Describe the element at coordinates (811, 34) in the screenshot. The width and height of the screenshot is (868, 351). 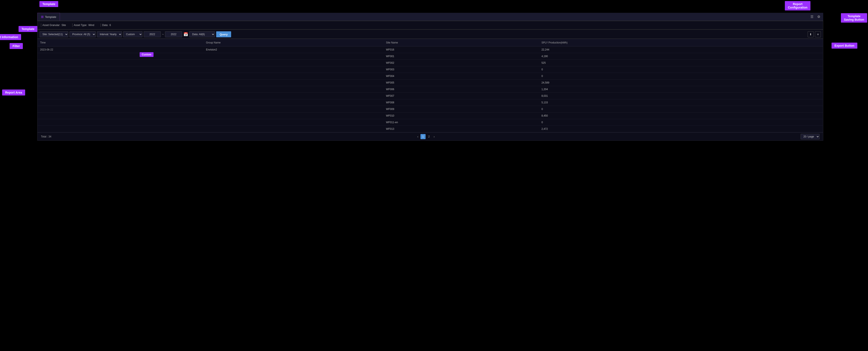
I see `download-btn: ⬇` at that location.